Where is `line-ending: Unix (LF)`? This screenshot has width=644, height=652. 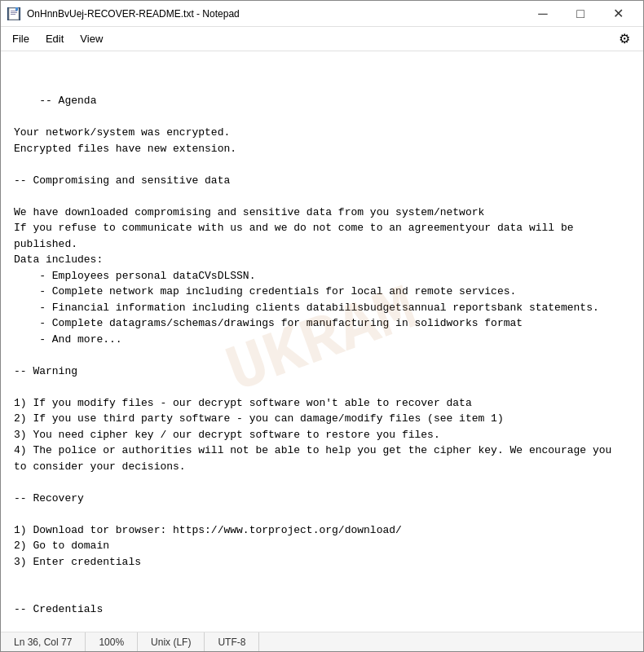 line-ending: Unix (LF) is located at coordinates (171, 642).